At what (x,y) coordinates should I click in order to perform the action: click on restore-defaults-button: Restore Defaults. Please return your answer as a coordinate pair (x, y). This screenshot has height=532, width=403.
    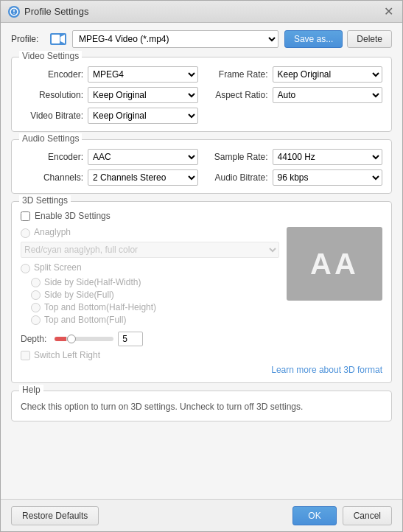
    Looking at the image, I should click on (55, 516).